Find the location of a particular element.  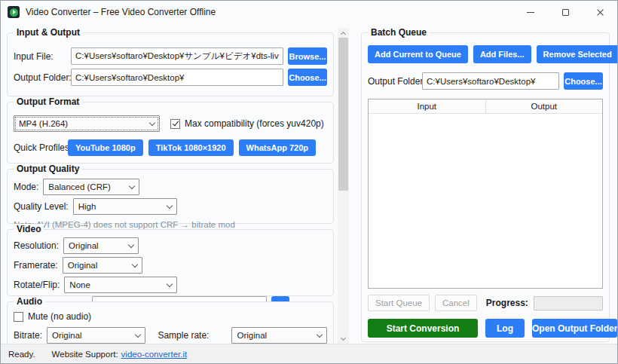

progress-bar is located at coordinates (568, 303).